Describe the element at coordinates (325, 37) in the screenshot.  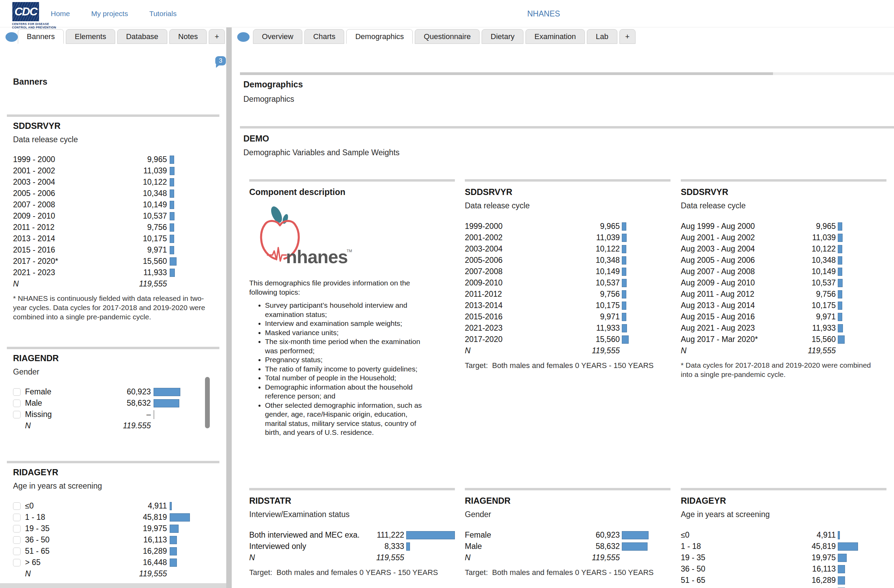
I see `tab-charts: Charts` at that location.